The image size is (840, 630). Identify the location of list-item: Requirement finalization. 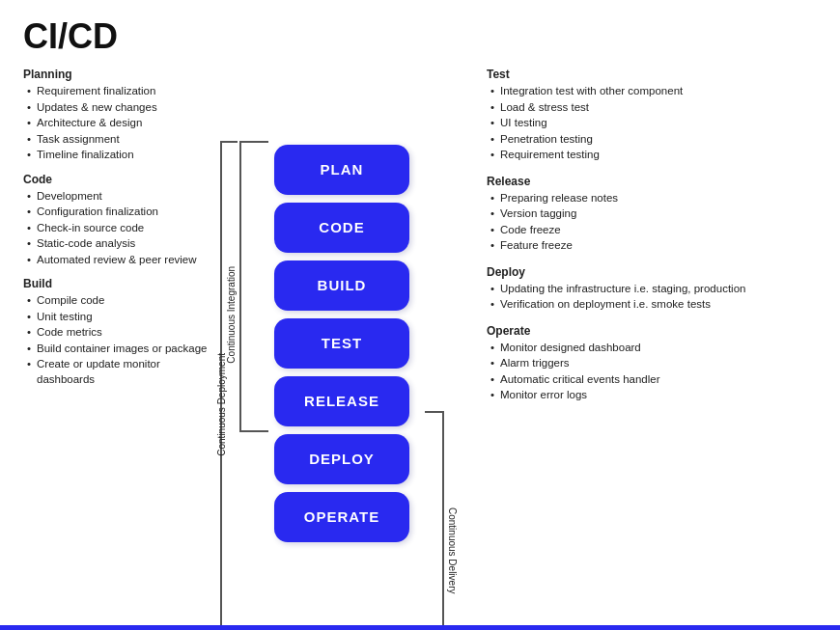
(122, 92).